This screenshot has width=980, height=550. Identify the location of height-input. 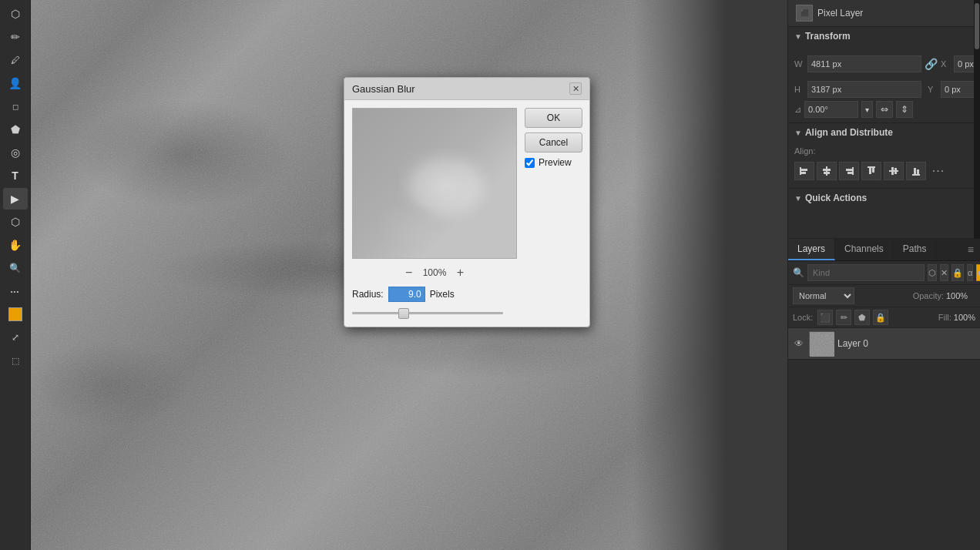
(864, 89).